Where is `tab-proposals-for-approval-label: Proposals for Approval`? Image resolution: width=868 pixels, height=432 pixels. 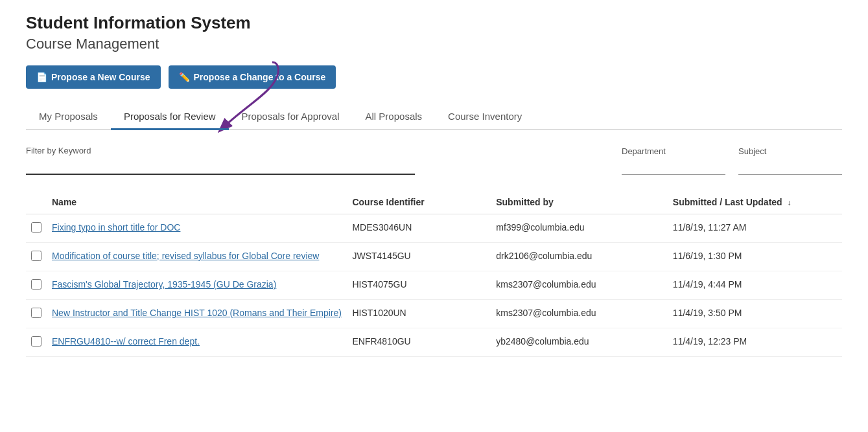
tab-proposals-for-approval-label: Proposals for Approval is located at coordinates (290, 117).